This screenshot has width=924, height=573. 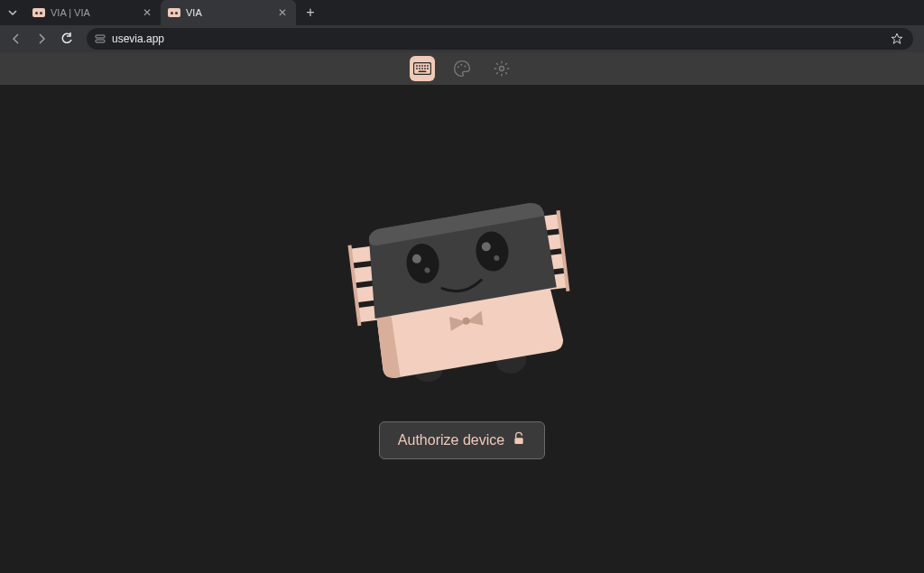 I want to click on tab-title: VIA | VIA, so click(x=70, y=13).